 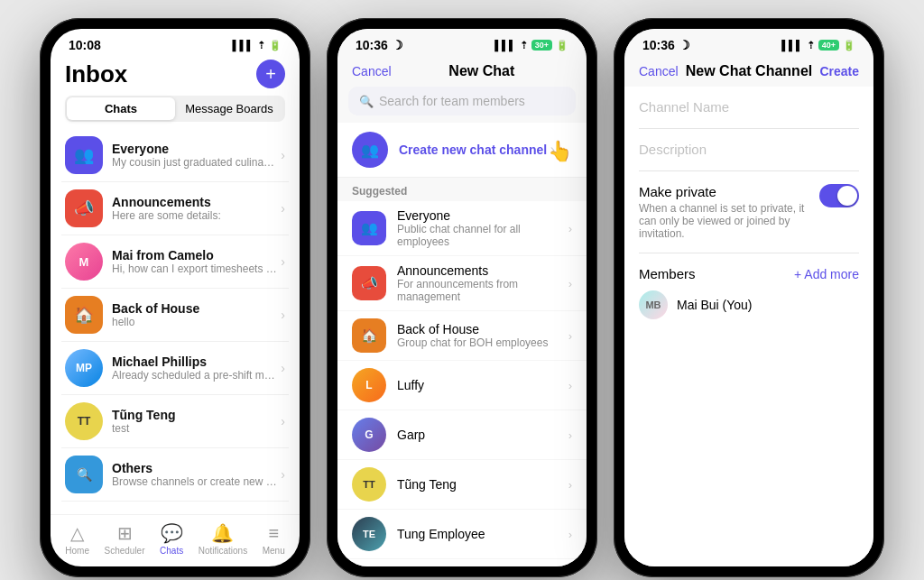 I want to click on chevron-tung-emp: ›, so click(x=570, y=534).